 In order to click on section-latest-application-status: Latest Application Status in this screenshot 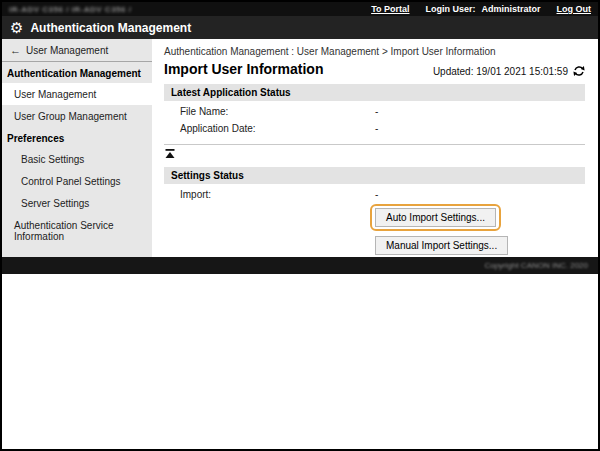, I will do `click(374, 92)`.